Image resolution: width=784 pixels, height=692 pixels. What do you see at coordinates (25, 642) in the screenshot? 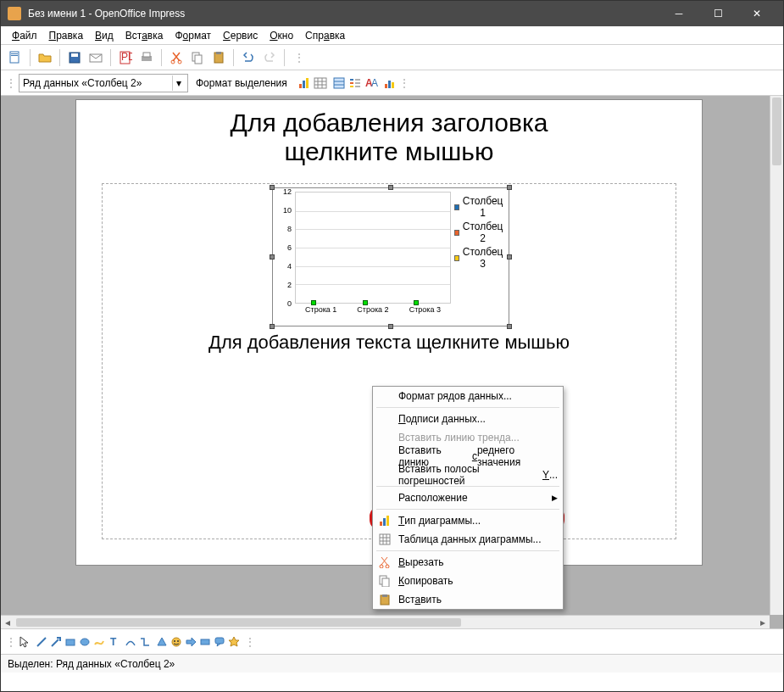
I see `pointer-icon` at bounding box center [25, 642].